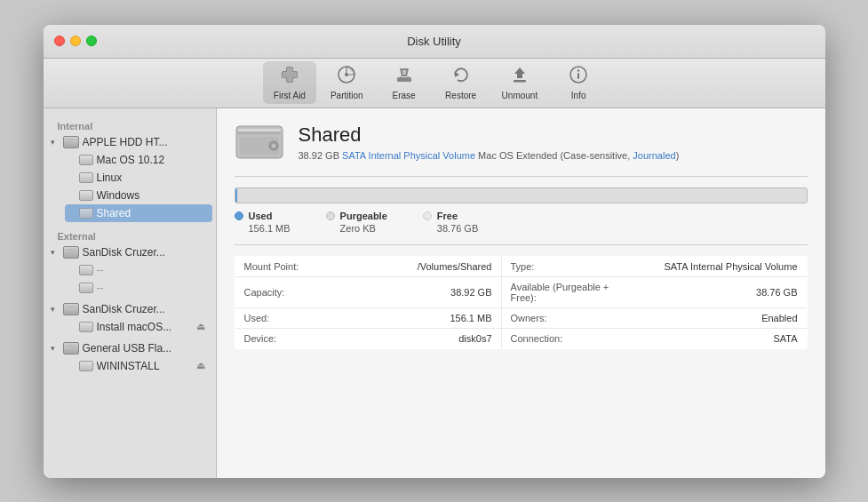  I want to click on sidebar-item-sandisk1: ▾ SanDisk Cruzer..., so click(130, 252).